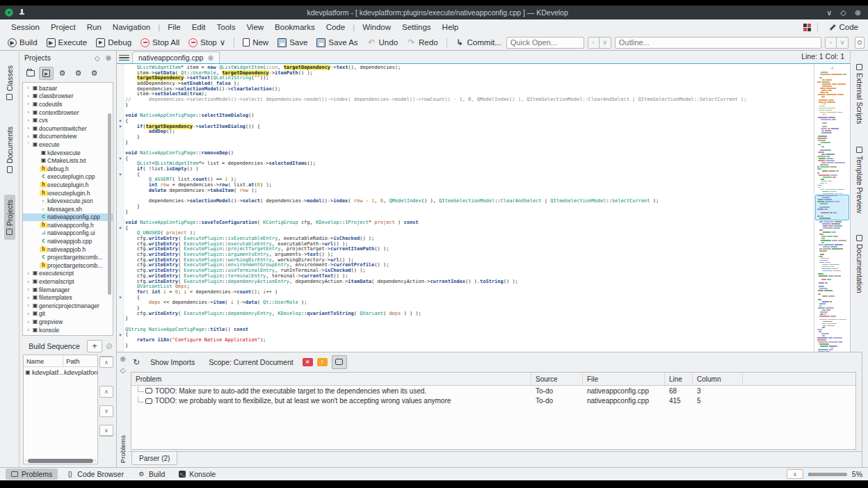 The width and height of the screenshot is (868, 488). I want to click on problem-row: TODO: we probably want to flexibilize, b…, so click(494, 402).